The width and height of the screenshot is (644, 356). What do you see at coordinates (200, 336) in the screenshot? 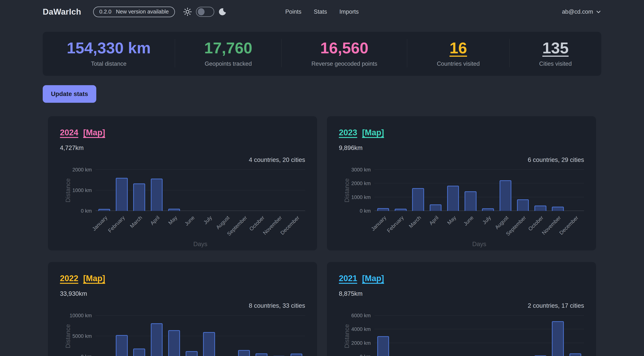
I see `chart-plot-area: Distance0 km5000 km10000 kmJanuaryFebrua…` at bounding box center [200, 336].